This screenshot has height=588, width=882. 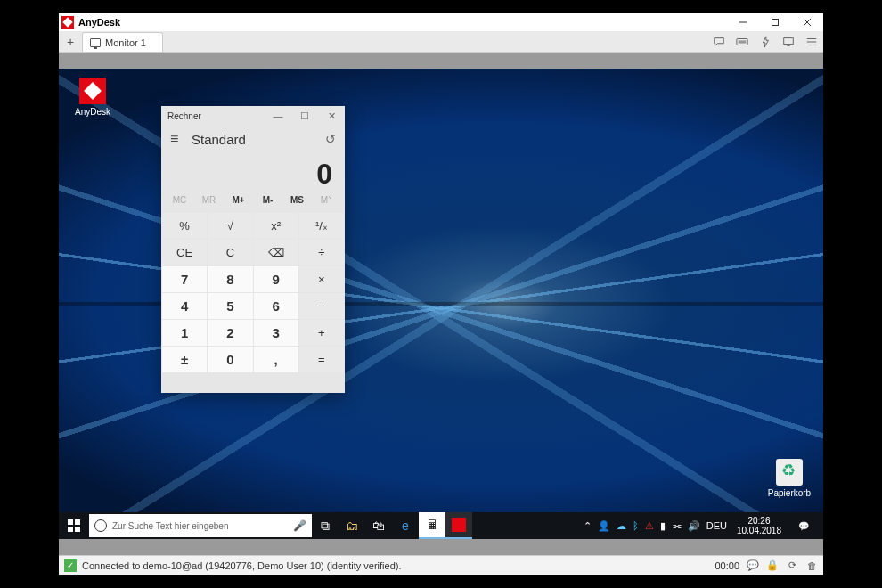 What do you see at coordinates (322, 360) in the screenshot?
I see `calc-key: =` at bounding box center [322, 360].